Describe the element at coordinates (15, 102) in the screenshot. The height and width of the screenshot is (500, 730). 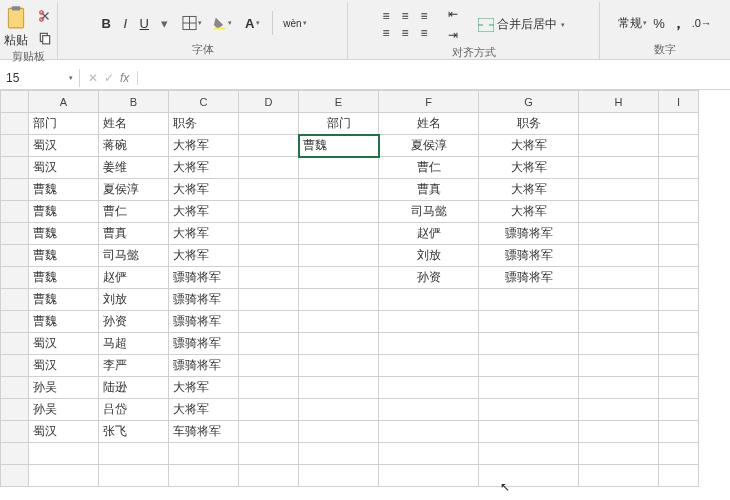
I see `select-all-corner` at that location.